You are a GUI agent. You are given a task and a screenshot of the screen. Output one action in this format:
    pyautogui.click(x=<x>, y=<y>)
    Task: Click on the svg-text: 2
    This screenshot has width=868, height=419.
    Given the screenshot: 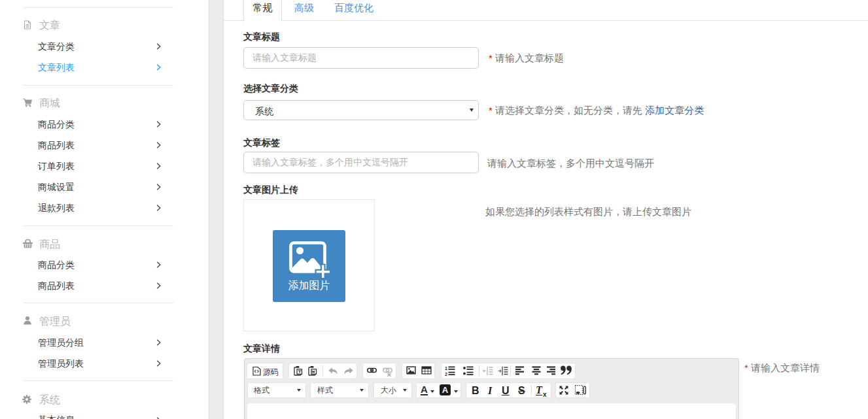 What is the action you would take?
    pyautogui.click(x=446, y=374)
    